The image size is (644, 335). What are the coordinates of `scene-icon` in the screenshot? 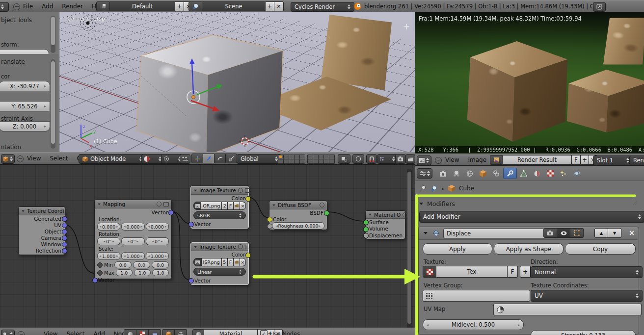 It's located at (434, 188).